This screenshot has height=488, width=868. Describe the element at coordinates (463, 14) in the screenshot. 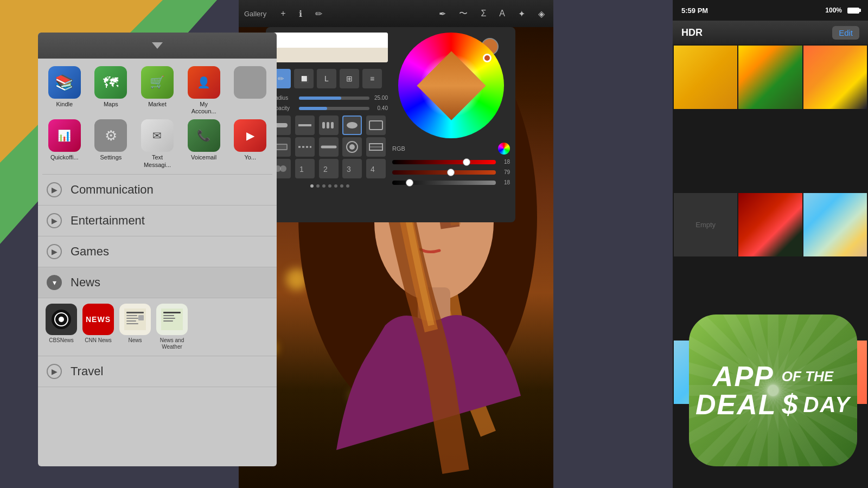

I see `tool-curve: 〜` at that location.